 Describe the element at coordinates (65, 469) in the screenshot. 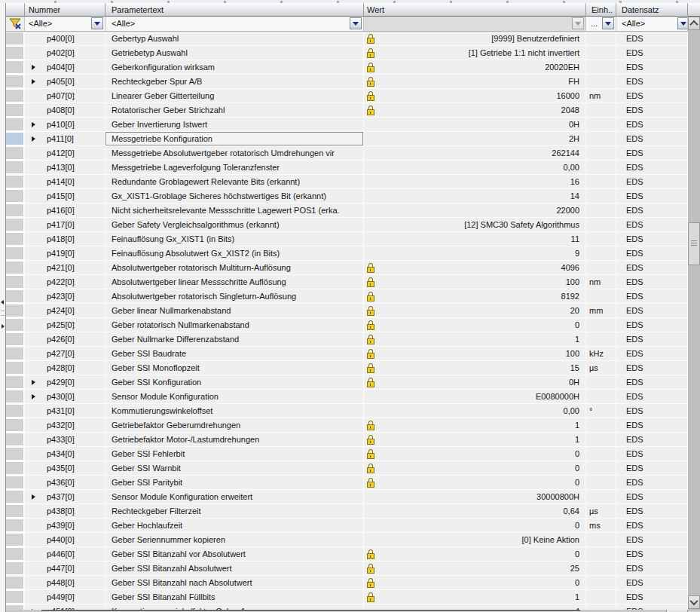

I see `param-number-cell: p435[0]` at that location.